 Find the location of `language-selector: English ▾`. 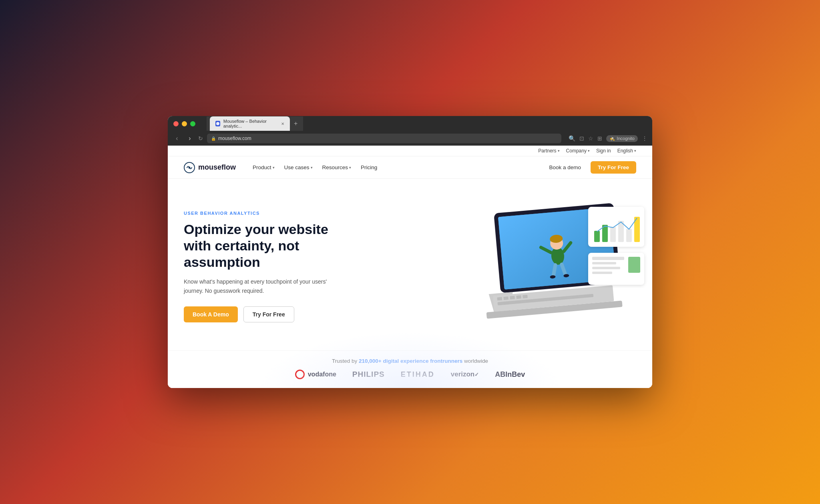

language-selector: English ▾ is located at coordinates (627, 151).